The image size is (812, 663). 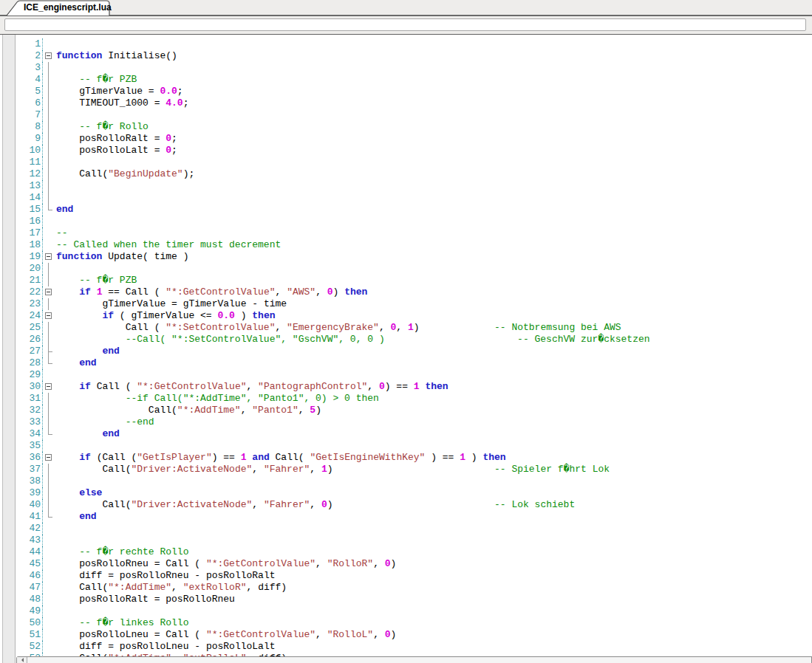 What do you see at coordinates (217, 399) in the screenshot?
I see `code-text: --if Call("*:AddTime", "Panto1", 0) > 0 …` at bounding box center [217, 399].